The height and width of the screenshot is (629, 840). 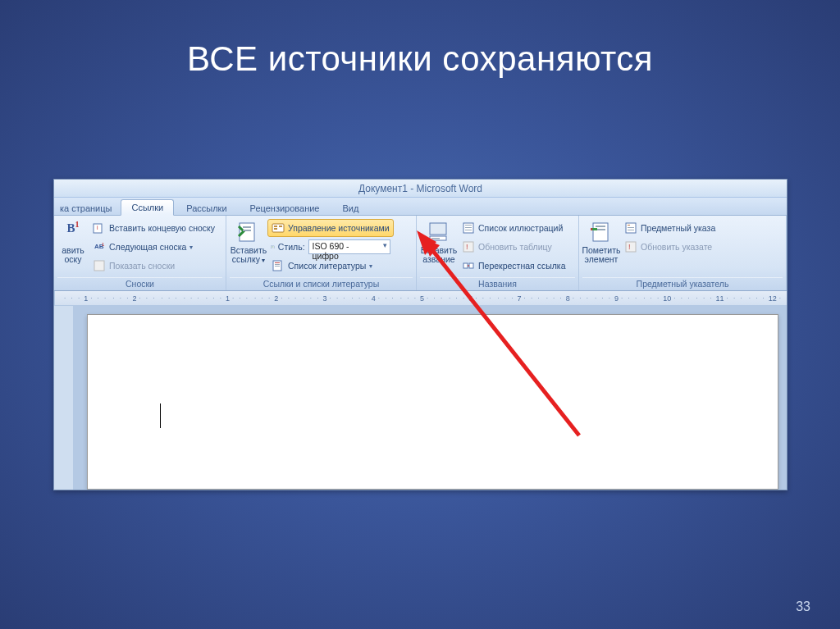 I want to click on manage-sources-button: Управление источниками, so click(x=331, y=228).